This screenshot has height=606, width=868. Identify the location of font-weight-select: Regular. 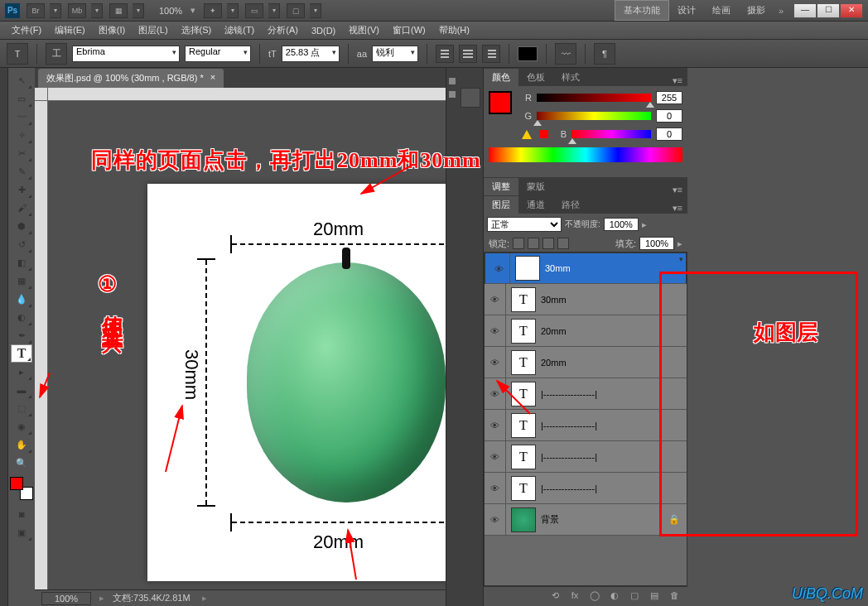
(218, 54).